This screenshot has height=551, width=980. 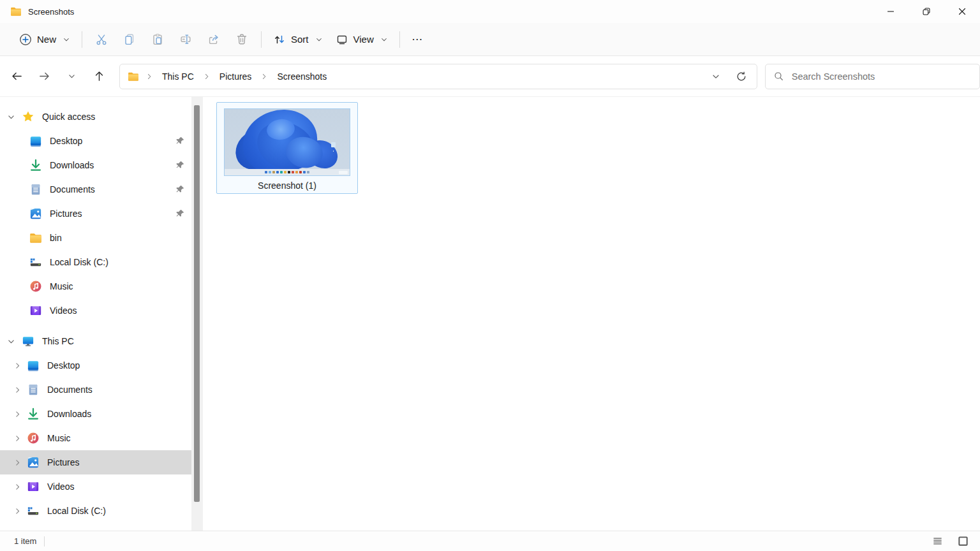 What do you see at coordinates (716, 77) in the screenshot?
I see `previous-locations-button` at bounding box center [716, 77].